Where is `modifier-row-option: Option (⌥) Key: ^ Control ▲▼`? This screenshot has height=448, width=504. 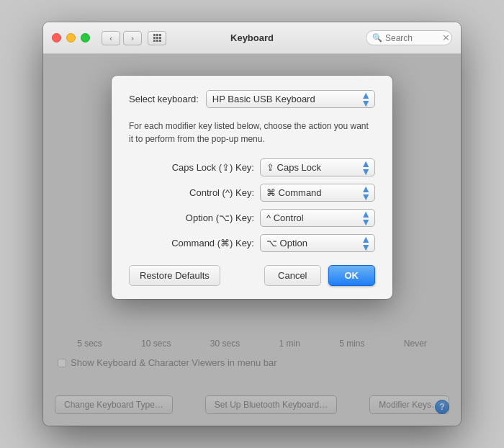 modifier-row-option: Option (⌥) Key: ^ Control ▲▼ is located at coordinates (252, 218).